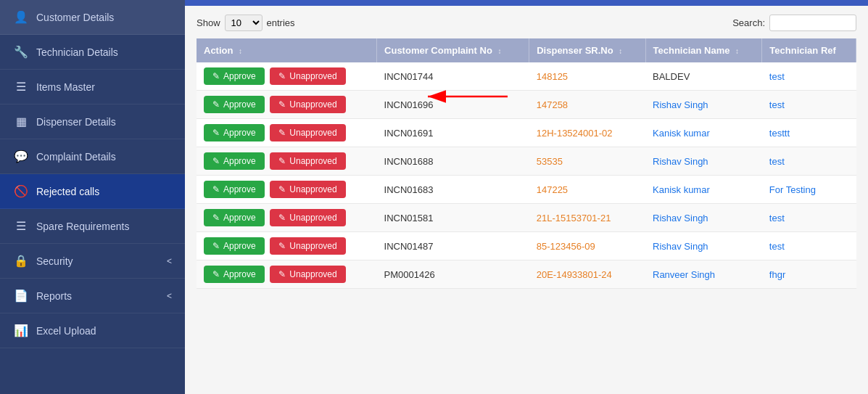 The width and height of the screenshot is (868, 394). What do you see at coordinates (76, 157) in the screenshot?
I see `sidebar-label-complaint: Complaint Details` at bounding box center [76, 157].